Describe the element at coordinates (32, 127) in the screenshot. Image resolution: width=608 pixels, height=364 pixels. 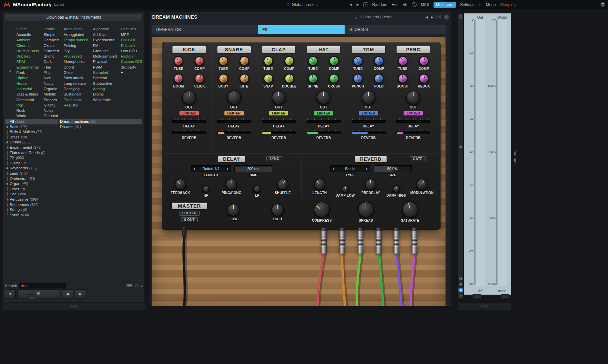
I see `tree-item: ◆ Bass (495)` at that location.